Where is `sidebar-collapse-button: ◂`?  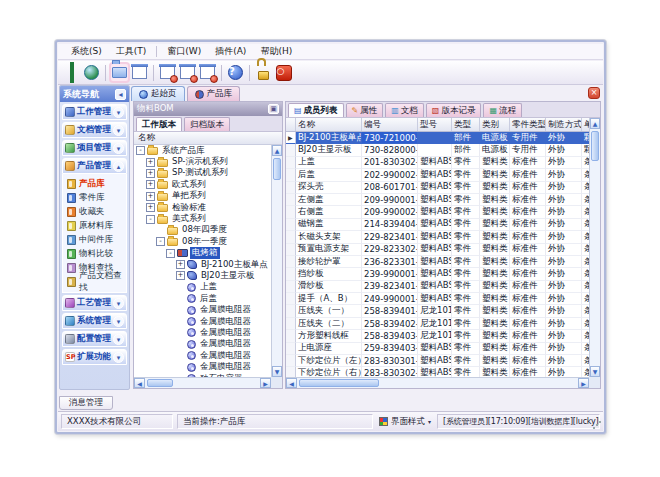
sidebar-collapse-button: ◂ is located at coordinates (120, 94).